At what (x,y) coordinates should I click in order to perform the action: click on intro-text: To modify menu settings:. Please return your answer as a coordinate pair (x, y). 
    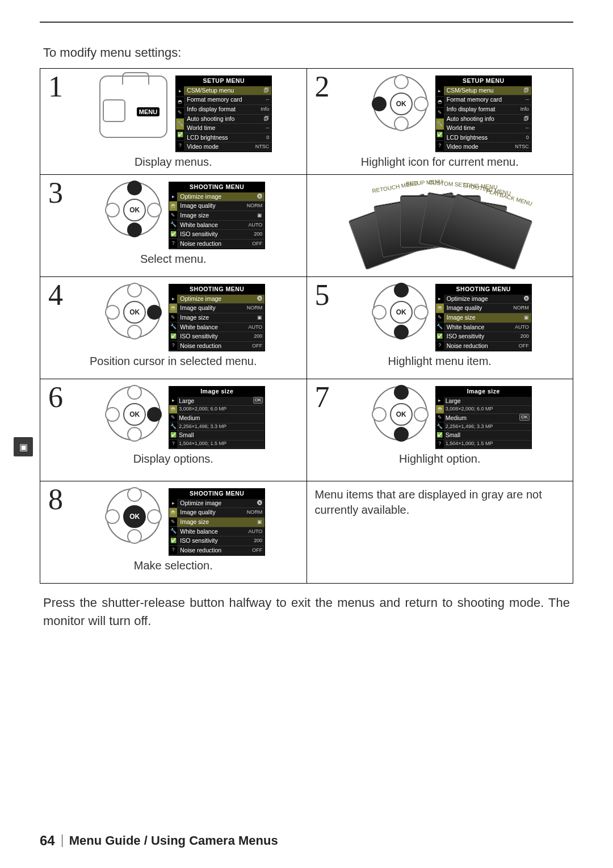
    Looking at the image, I should click on (308, 53).